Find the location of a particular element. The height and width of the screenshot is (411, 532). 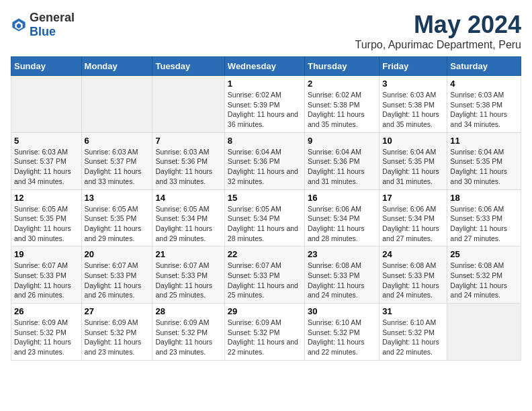

calendar-cell: 4Sunrise: 6:03 AM Sunset: 5:38 PM Daylig… is located at coordinates (484, 105).